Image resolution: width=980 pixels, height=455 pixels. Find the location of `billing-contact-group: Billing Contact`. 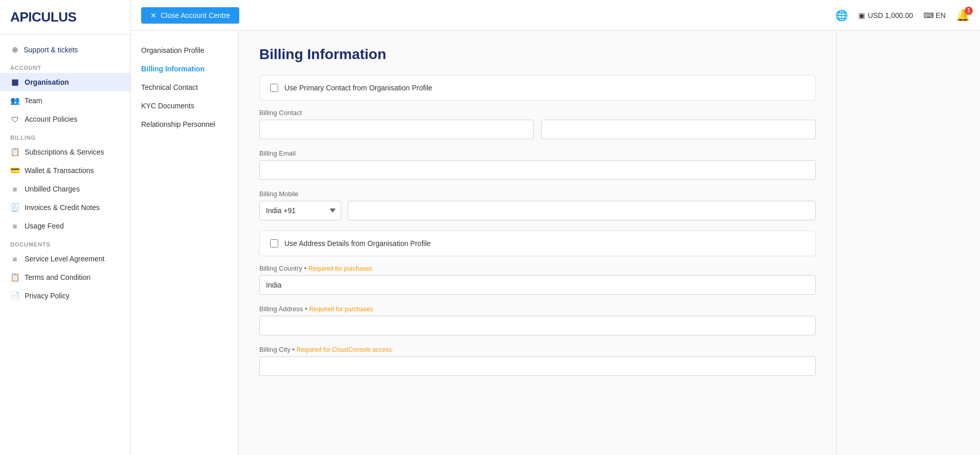

billing-contact-group: Billing Contact is located at coordinates (537, 124).